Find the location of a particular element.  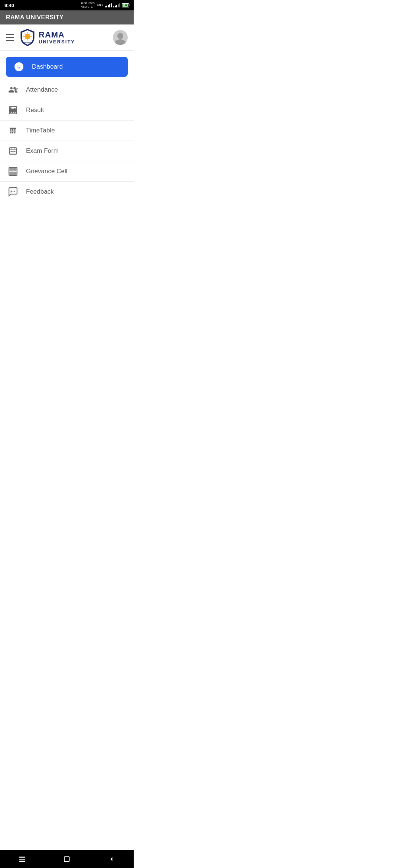

status-icons: 0.00 KB/SVoD LTE 4G+ 89 is located at coordinates (105, 5).